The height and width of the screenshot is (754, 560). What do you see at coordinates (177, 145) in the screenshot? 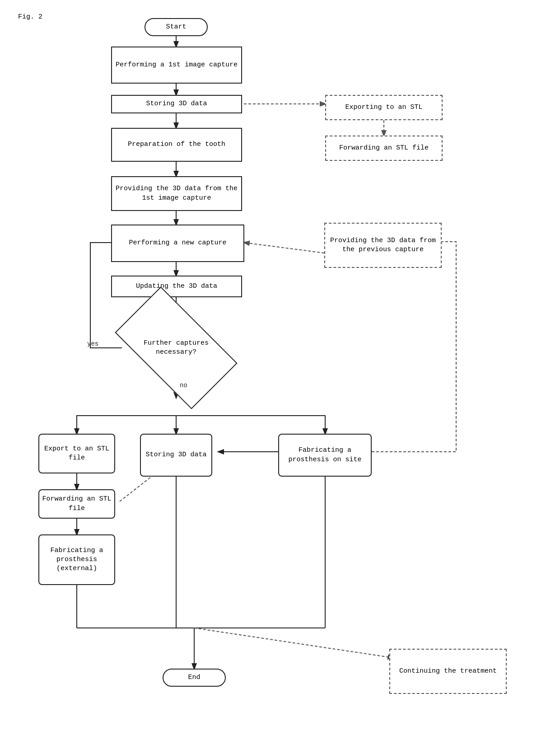
I see `prep-tooth-node: Preparation of the tooth` at bounding box center [177, 145].